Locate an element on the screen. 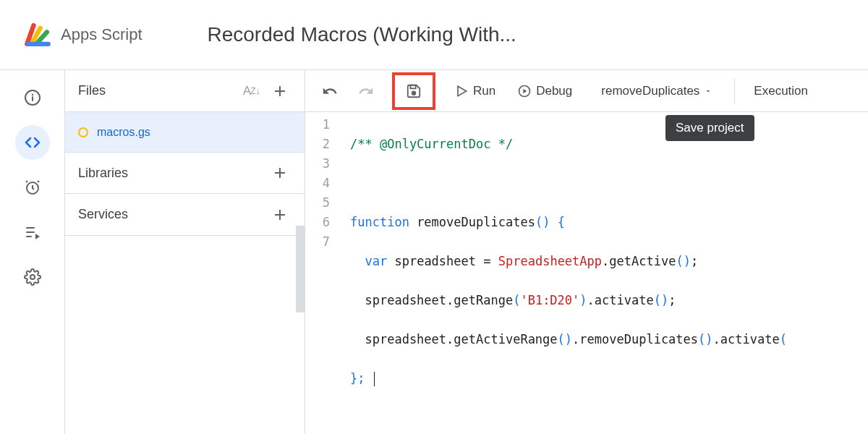 The height and width of the screenshot is (434, 868). services-label: Services is located at coordinates (103, 214).